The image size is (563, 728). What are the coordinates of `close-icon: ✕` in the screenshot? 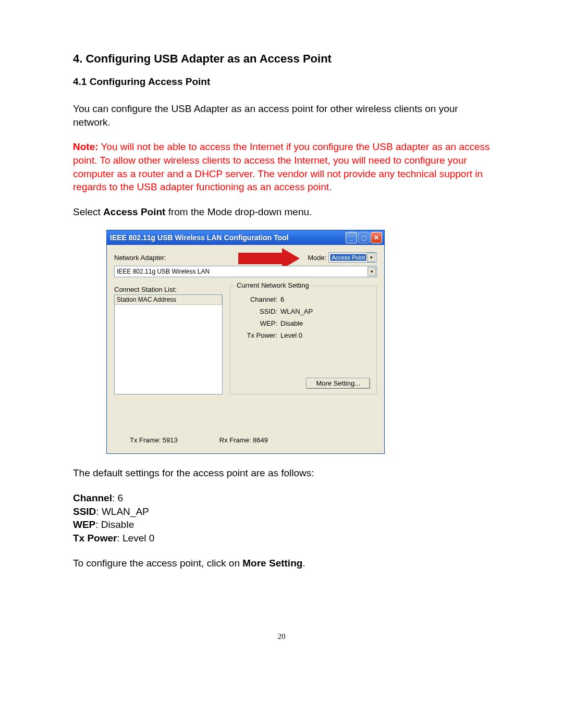 It's located at (376, 238).